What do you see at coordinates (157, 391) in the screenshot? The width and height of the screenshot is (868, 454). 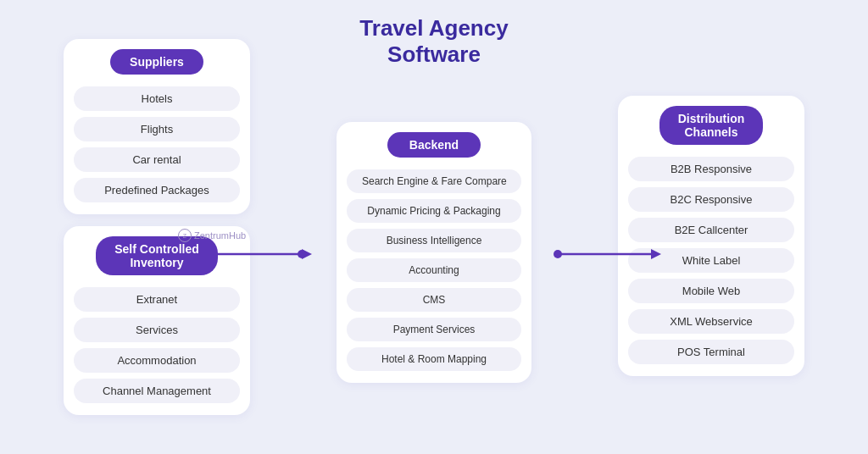 I see `list-item: Channel Management` at bounding box center [157, 391].